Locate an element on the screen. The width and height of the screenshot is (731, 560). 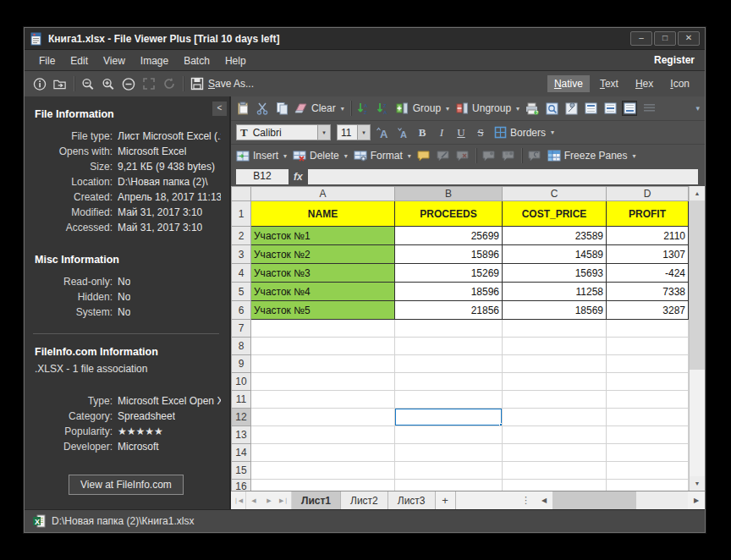
cell-C10 is located at coordinates (555, 382).